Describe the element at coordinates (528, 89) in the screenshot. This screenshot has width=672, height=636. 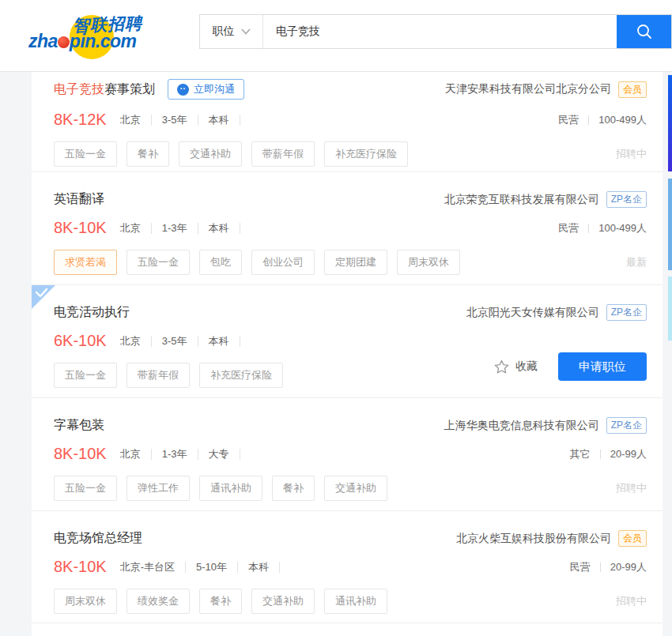
I see `company-name: 天津安果科技有限公司北京分公司` at that location.